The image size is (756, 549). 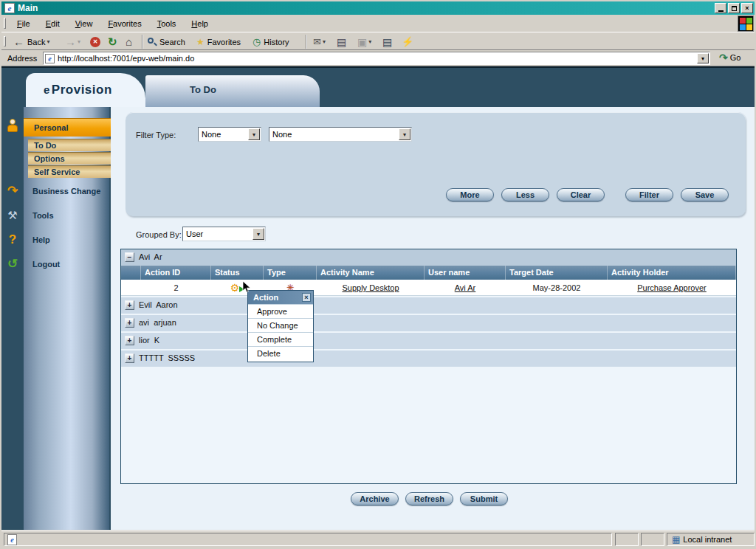 I want to click on cell-activity-holder: Purchase Approver, so click(x=672, y=288).